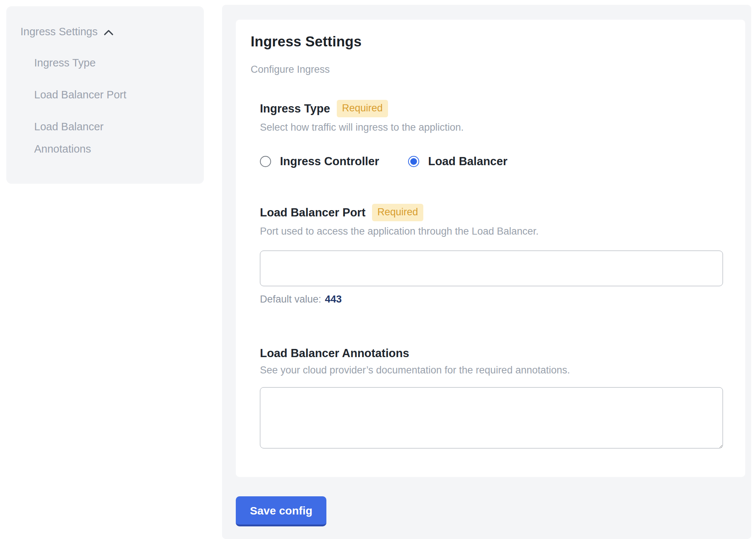  Describe the element at coordinates (295, 109) in the screenshot. I see `ingress-type-label: Ingress Type` at that location.